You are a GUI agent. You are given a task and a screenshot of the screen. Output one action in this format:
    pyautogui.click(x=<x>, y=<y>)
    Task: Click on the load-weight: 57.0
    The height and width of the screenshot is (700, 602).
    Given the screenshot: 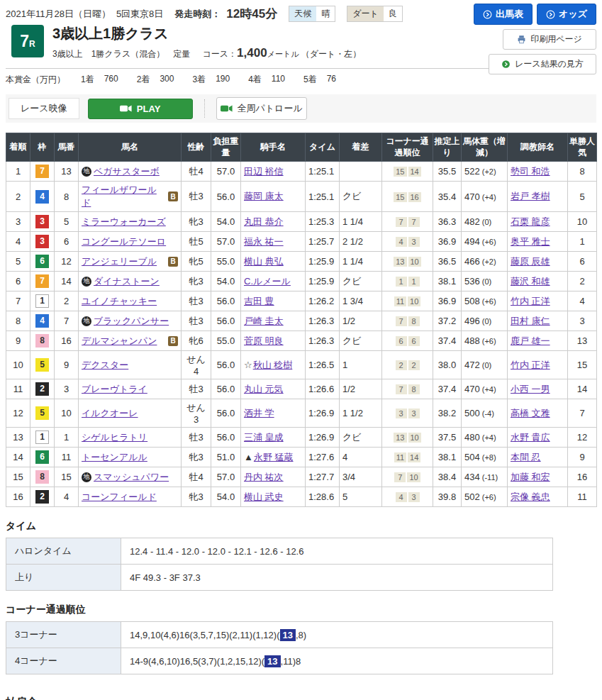 What is the action you would take?
    pyautogui.click(x=226, y=172)
    